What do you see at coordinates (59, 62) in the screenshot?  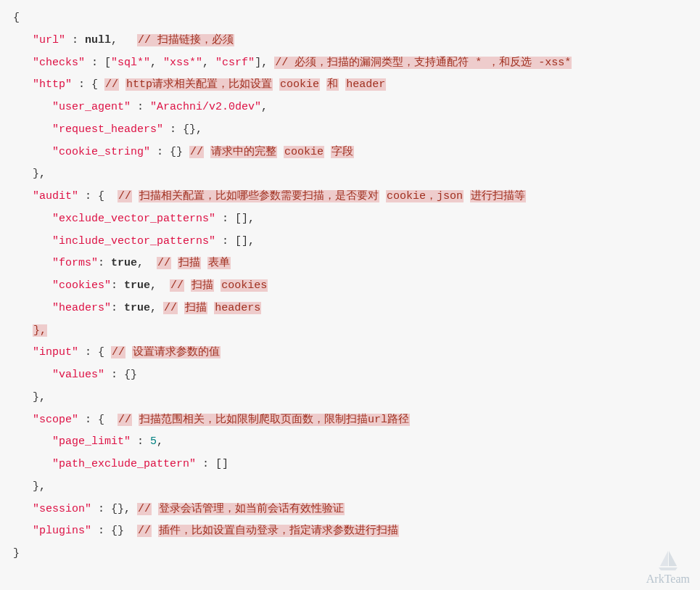 I see `key-checks: "checks"` at bounding box center [59, 62].